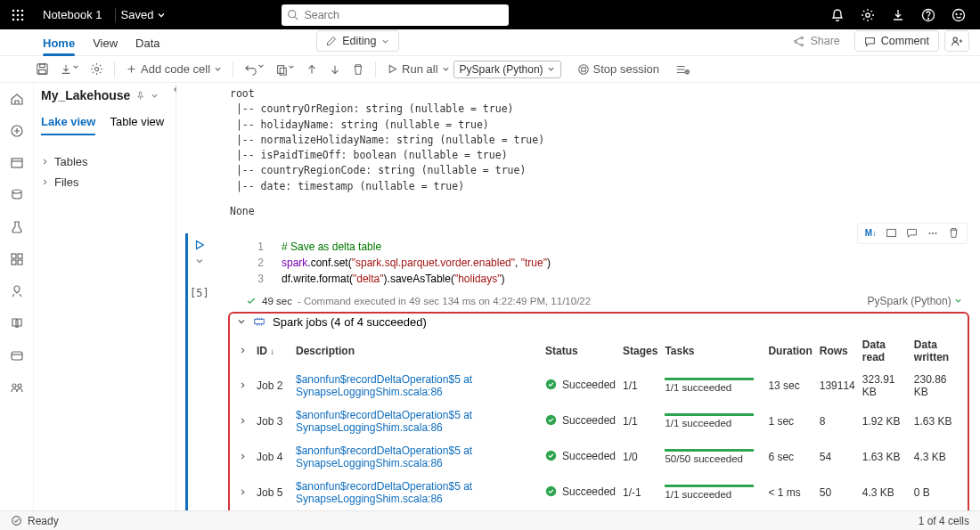 This screenshot has width=980, height=530. What do you see at coordinates (59, 43) in the screenshot?
I see `tab-home: Home` at bounding box center [59, 43].